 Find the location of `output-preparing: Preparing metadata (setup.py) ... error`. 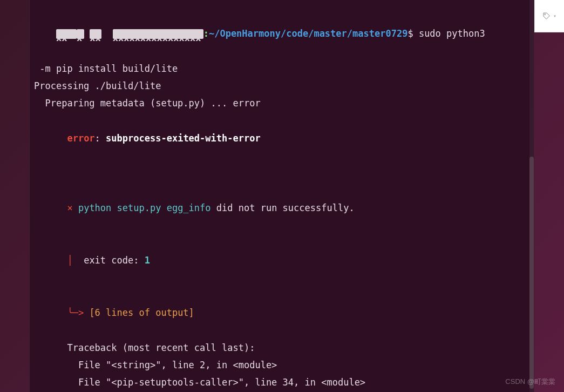

output-preparing: Preparing metadata (setup.py) ... error is located at coordinates (282, 103).